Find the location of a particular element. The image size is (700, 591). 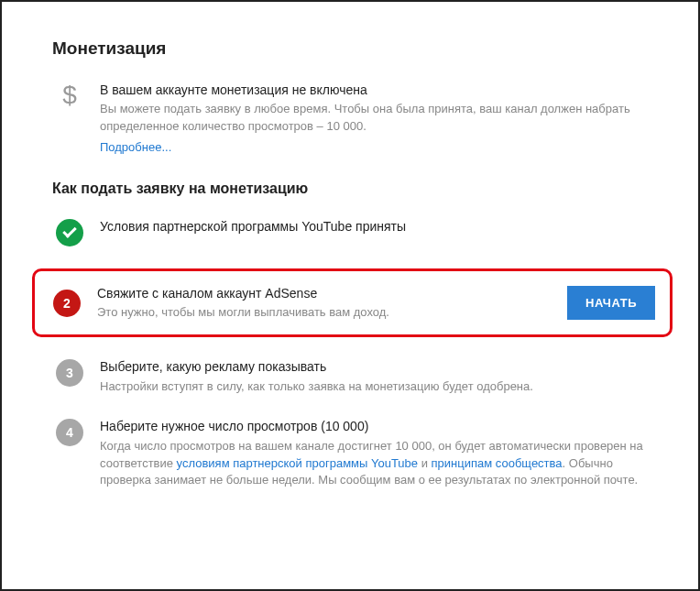

dollar-icon: $ is located at coordinates (70, 95).